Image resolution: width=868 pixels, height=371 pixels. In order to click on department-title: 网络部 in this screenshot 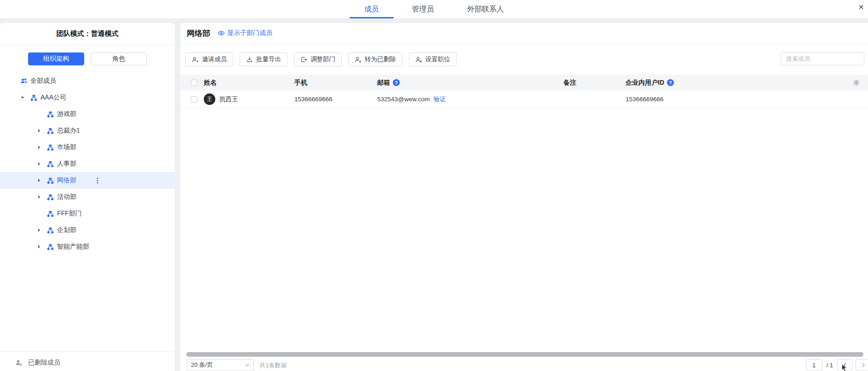, I will do `click(199, 33)`.